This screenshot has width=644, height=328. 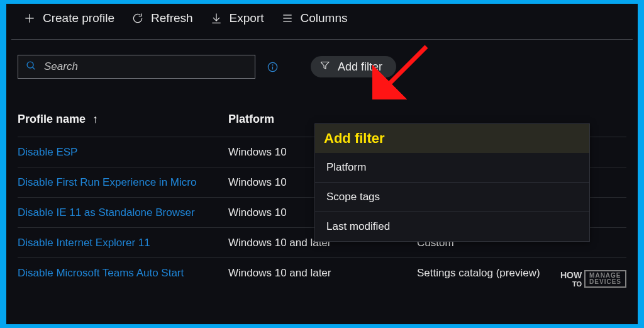 What do you see at coordinates (571, 275) in the screenshot?
I see `watermark-how: HOW` at bounding box center [571, 275].